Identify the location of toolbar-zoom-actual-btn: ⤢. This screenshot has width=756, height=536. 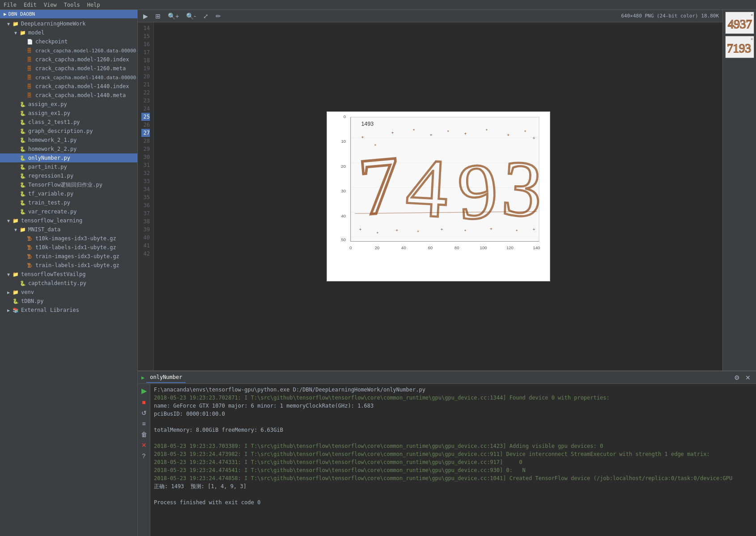
(206, 16).